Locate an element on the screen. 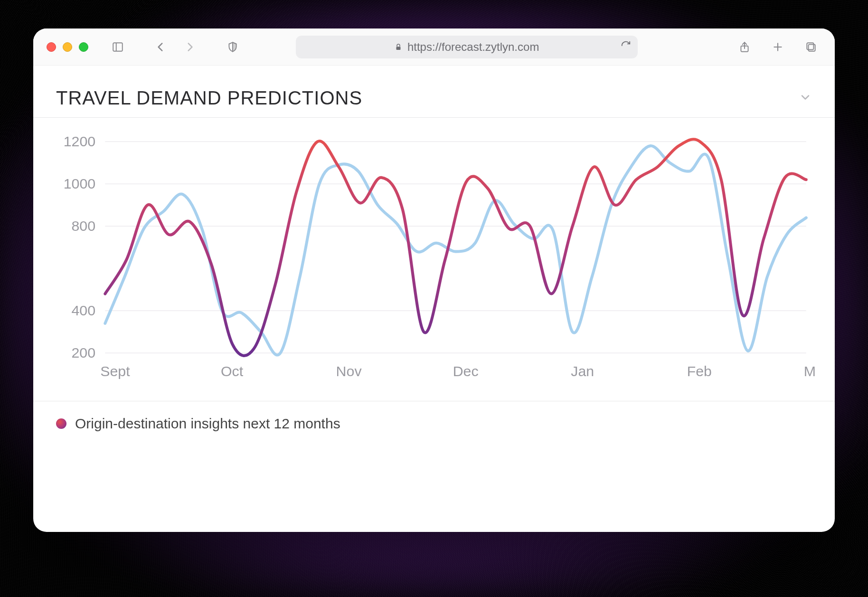  address-bar: https://forecast.zytlyn.com is located at coordinates (467, 47).